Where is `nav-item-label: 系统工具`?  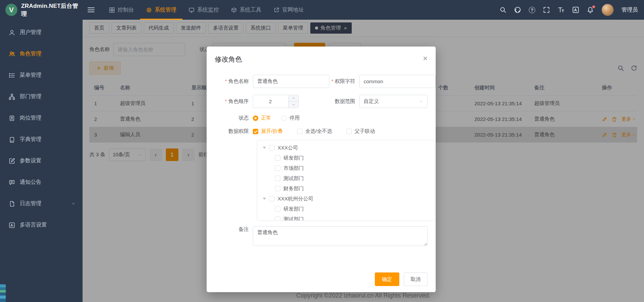 nav-item-label: 系统工具 is located at coordinates (250, 10).